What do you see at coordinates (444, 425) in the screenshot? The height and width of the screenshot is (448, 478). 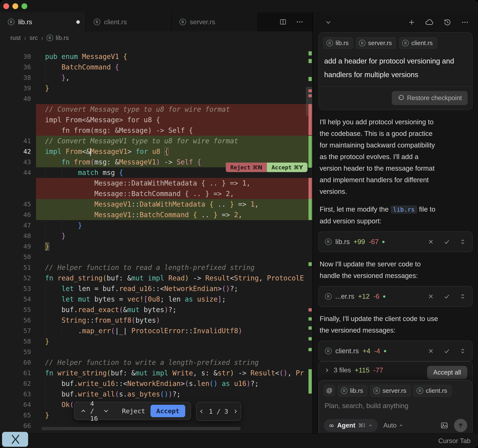 I see `attach-image-icon` at bounding box center [444, 425].